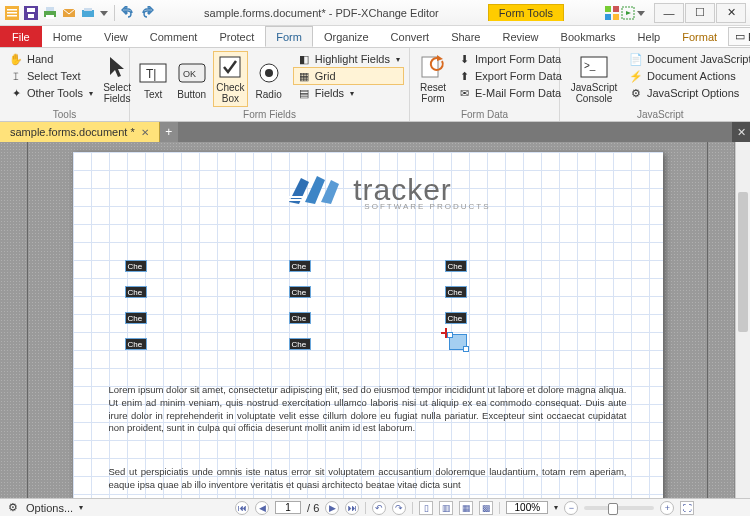  Describe the element at coordinates (348, 76) in the screenshot. I see `grid-toggle: ▦Grid` at that location.